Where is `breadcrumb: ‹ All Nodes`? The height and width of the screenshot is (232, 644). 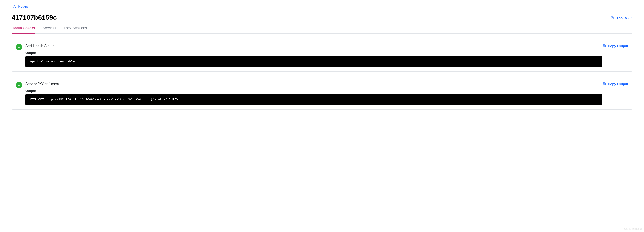 breadcrumb: ‹ All Nodes is located at coordinates (322, 6).